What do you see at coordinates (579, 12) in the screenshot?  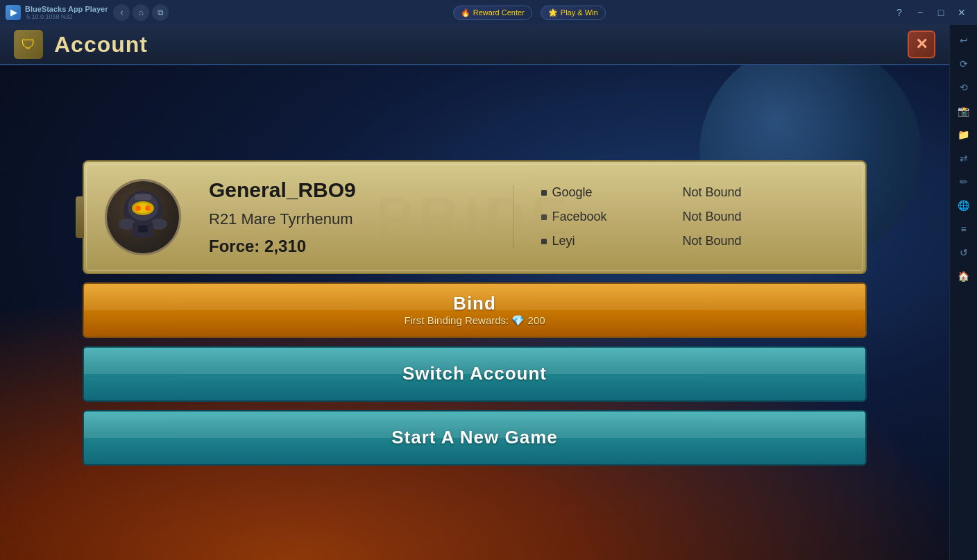 I see `play-win-label: Play & Win` at bounding box center [579, 12].